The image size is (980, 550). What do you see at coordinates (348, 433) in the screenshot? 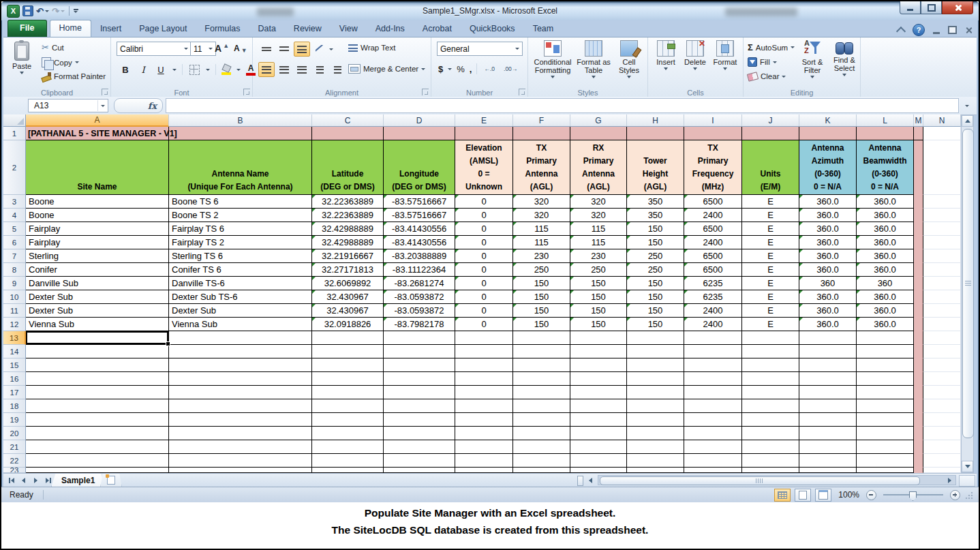
I see `cell-C20` at bounding box center [348, 433].